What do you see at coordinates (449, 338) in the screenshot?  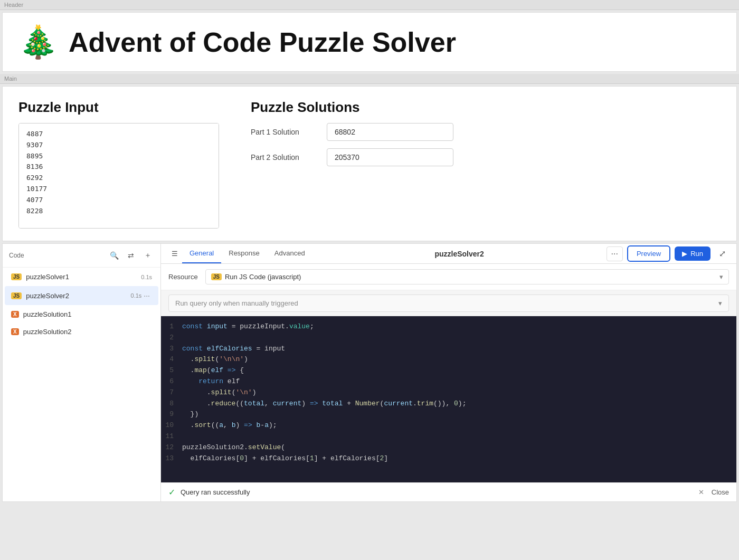 I see `code-line-2: 2` at bounding box center [449, 338].